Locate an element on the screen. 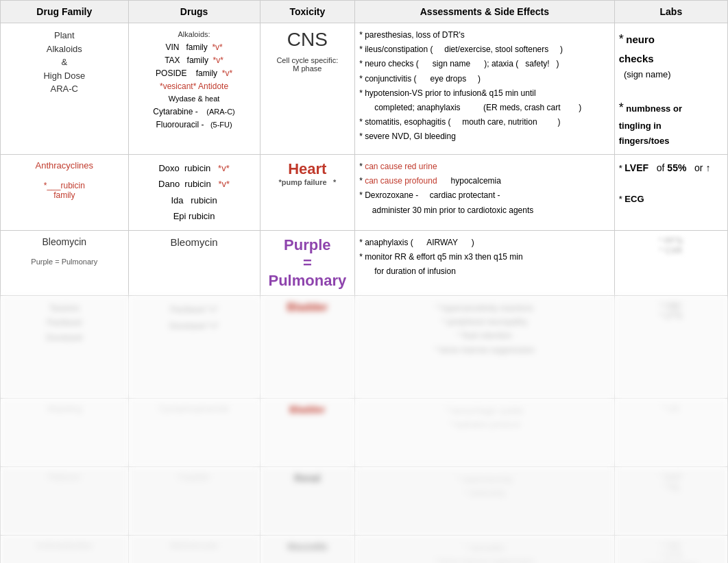 Image resolution: width=728 pixels, height=563 pixels. anthracycline-label: Anthracyclines is located at coordinates (64, 166).